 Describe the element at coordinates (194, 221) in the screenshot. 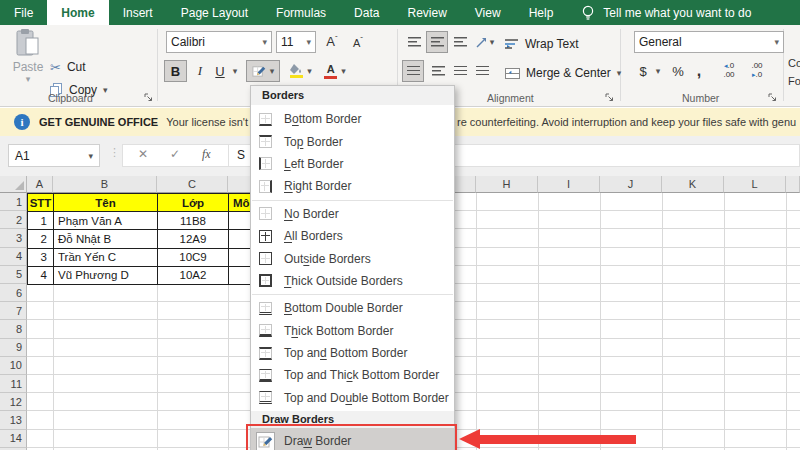

I see `table-cell: 11B8` at that location.